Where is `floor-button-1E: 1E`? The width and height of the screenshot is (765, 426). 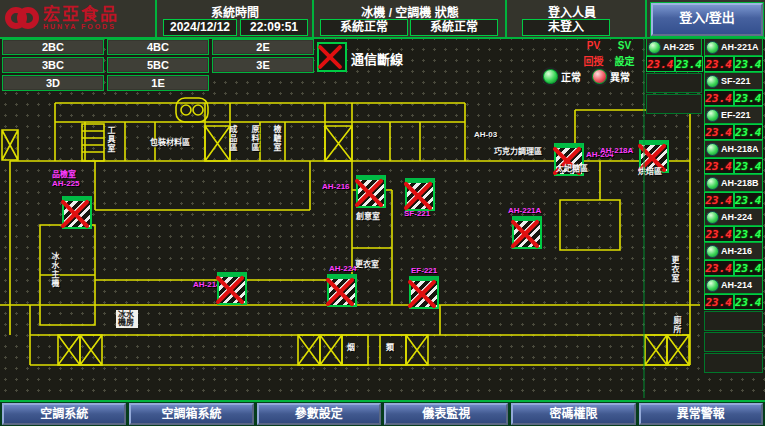
floor-button-1E: 1E is located at coordinates (158, 83).